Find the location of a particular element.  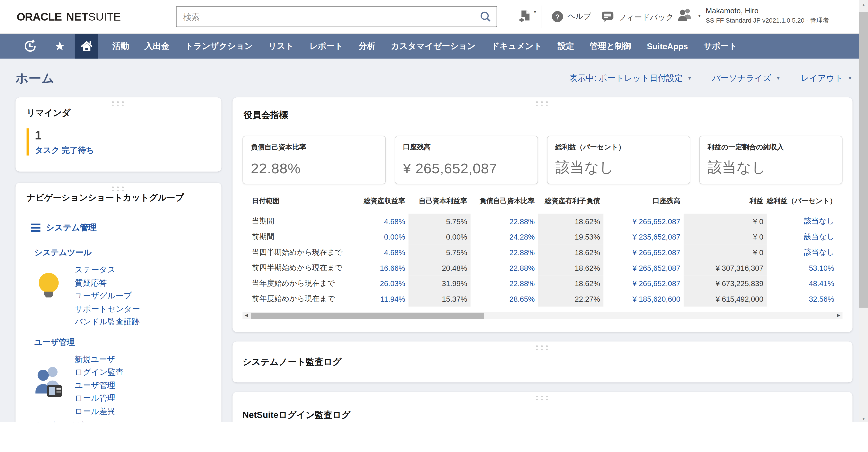

user-menu: ▼ Makamoto, Hiro SS FF Standard JP v2021… is located at coordinates (753, 15).